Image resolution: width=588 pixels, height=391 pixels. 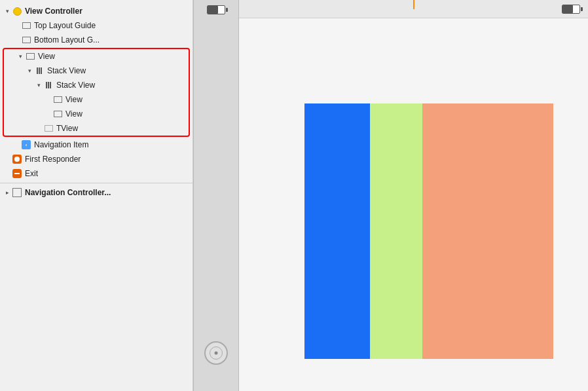 I want to click on tview-rect-icon, so click(x=48, y=128).